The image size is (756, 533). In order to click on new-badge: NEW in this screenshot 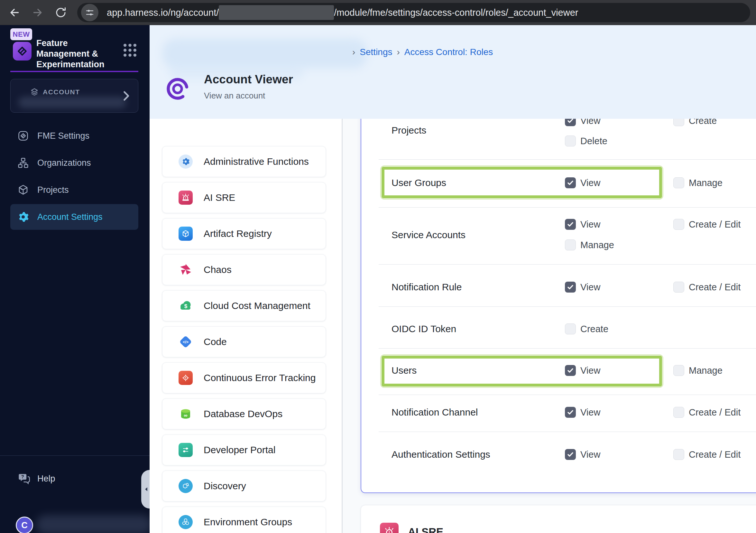, I will do `click(21, 34)`.